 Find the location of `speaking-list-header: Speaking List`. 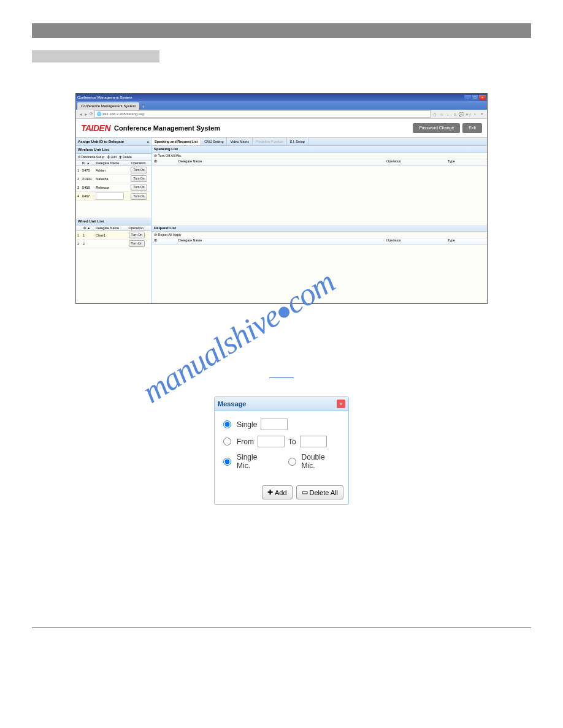

speaking-list-header: Speaking List is located at coordinates (319, 150).